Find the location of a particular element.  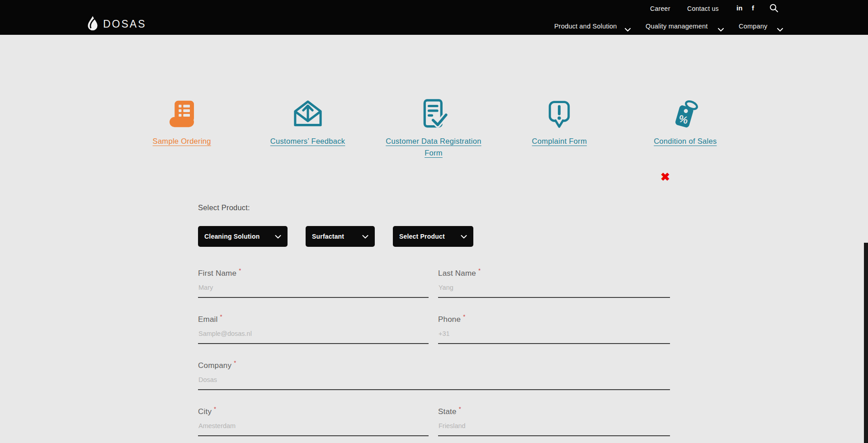

field-label: Phone is located at coordinates (449, 319).